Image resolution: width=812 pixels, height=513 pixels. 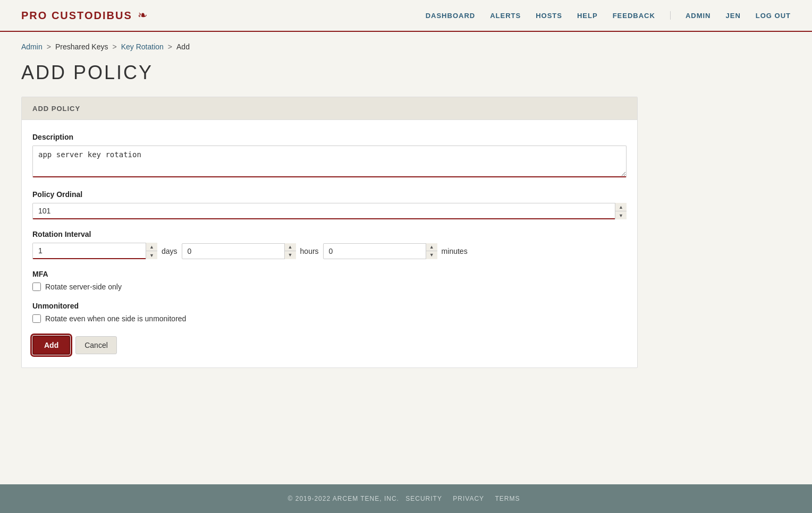 I want to click on mfa-checkbox, so click(x=37, y=287).